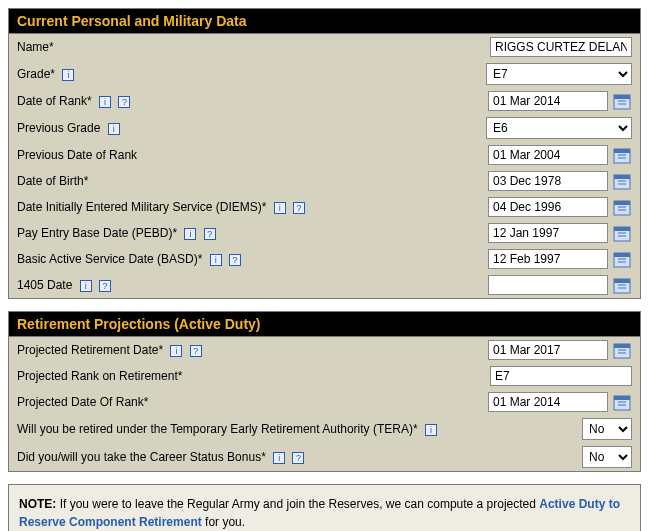  Describe the element at coordinates (218, 429) in the screenshot. I see `label-tera: Will you be retired under the Temporary …` at that location.